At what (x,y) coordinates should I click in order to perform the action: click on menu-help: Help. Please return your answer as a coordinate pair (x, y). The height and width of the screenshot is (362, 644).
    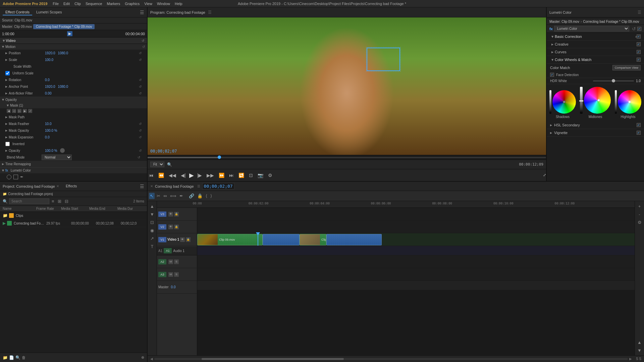
    Looking at the image, I should click on (178, 4).